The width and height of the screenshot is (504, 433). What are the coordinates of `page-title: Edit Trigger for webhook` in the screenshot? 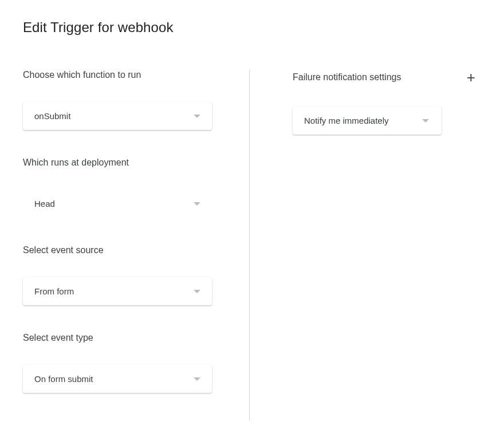 It's located at (252, 27).